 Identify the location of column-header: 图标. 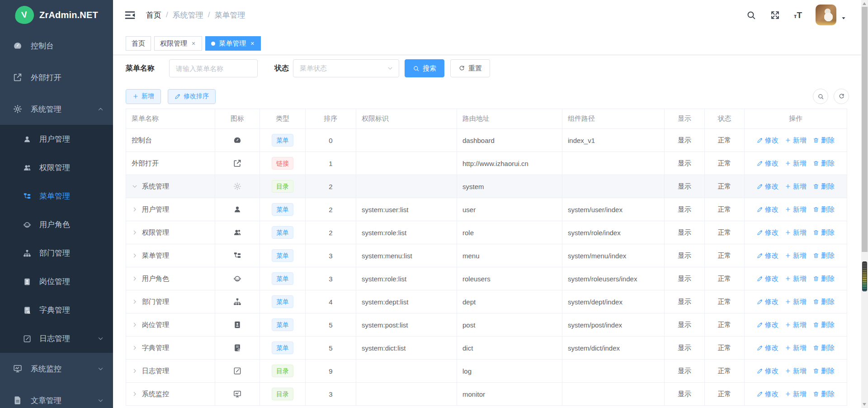
(238, 119).